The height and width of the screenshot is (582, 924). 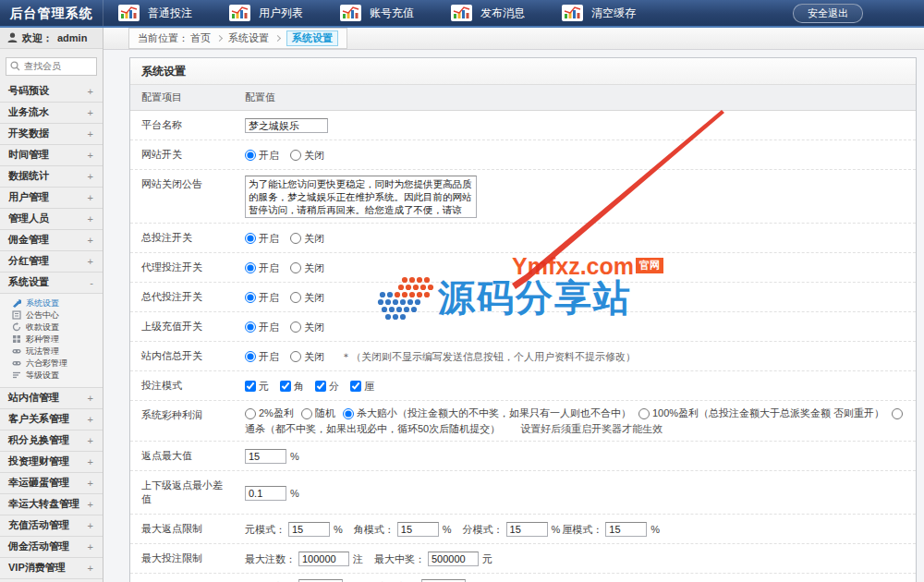 What do you see at coordinates (91, 283) in the screenshot?
I see `collapse-minus-icon: -` at bounding box center [91, 283].